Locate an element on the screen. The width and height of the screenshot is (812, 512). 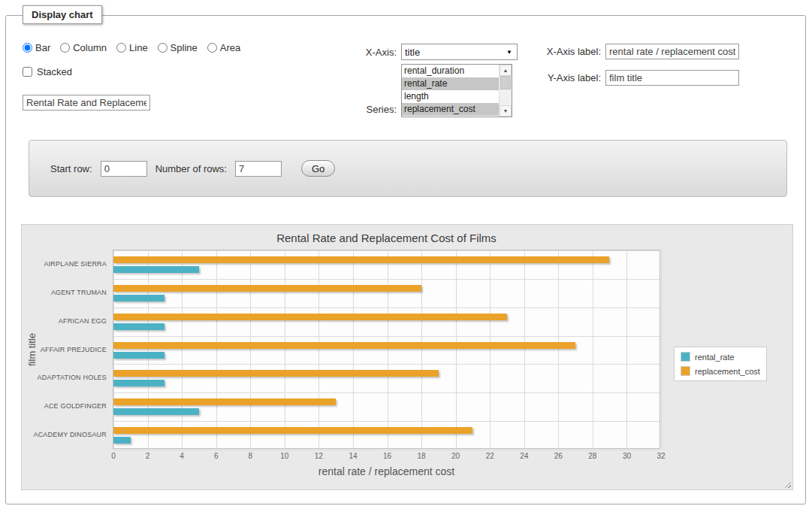
x-tick-label: 2 is located at coordinates (148, 456).